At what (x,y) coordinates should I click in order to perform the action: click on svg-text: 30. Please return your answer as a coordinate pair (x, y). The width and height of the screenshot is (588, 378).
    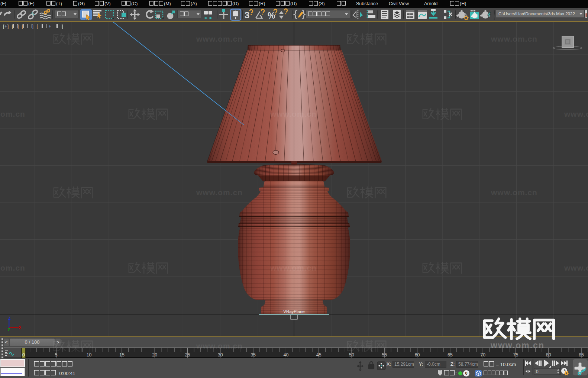
    Looking at the image, I should click on (220, 355).